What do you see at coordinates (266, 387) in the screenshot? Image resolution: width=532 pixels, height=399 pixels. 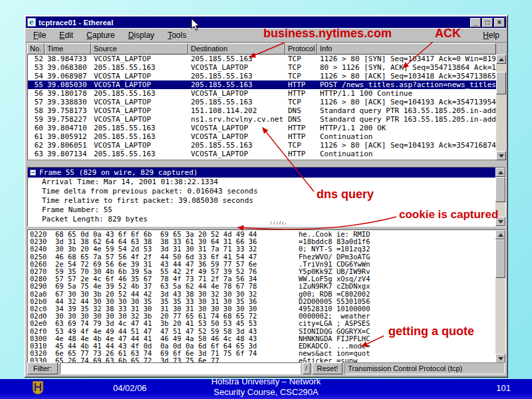 I see `footer-course-title: Hofstra University – Network Security Co…` at bounding box center [266, 387].